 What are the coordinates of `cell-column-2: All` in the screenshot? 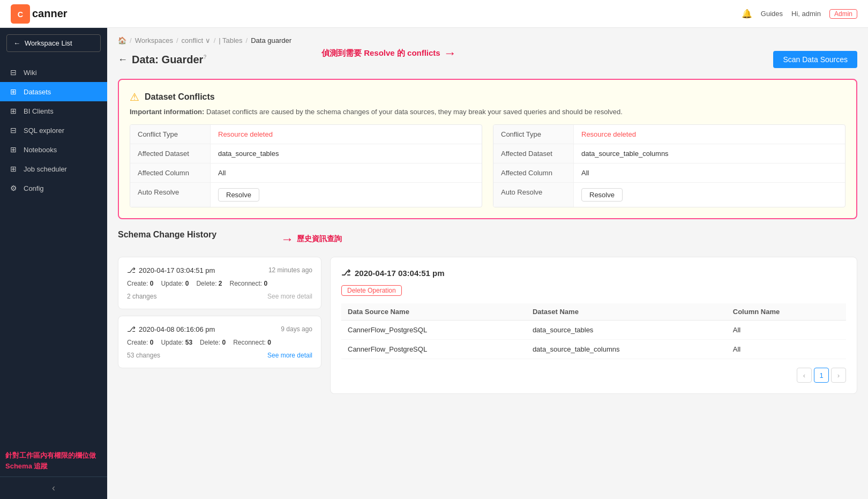 It's located at (787, 349).